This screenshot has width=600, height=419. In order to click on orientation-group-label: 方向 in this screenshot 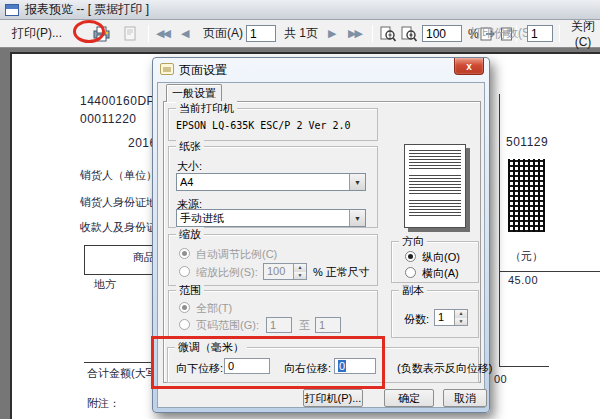, I will do `click(413, 242)`.